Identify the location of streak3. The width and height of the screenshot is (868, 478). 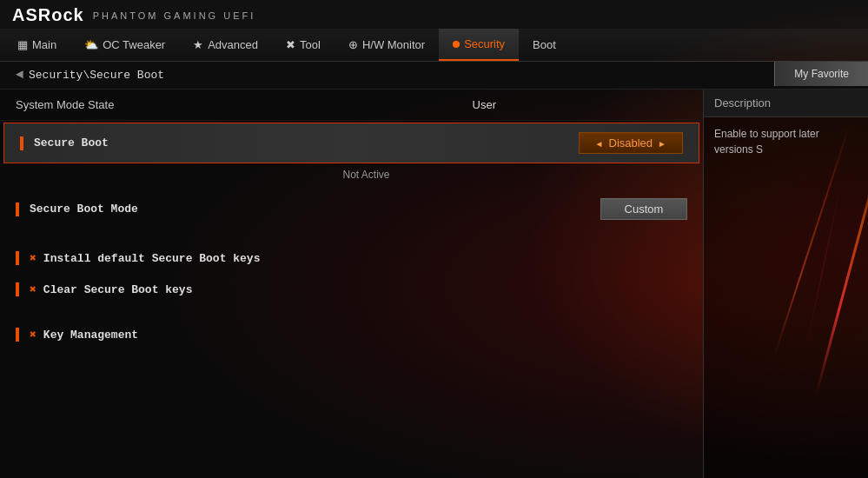
(824, 263).